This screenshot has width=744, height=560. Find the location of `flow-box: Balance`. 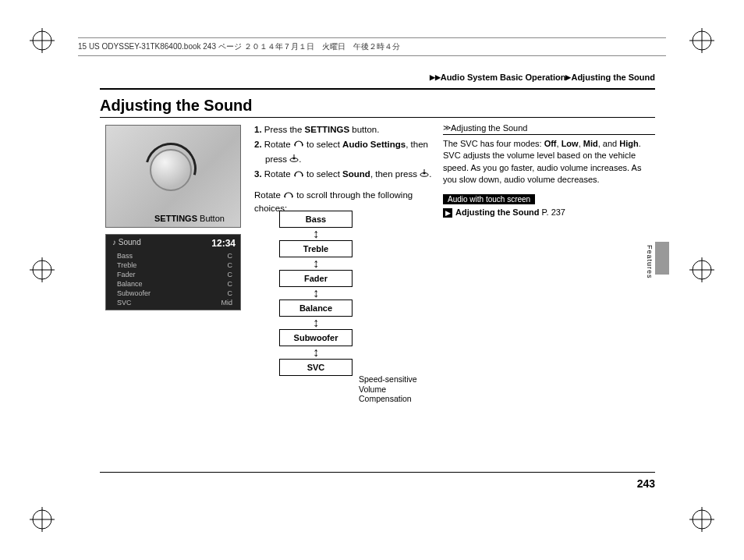

flow-box: Balance is located at coordinates (316, 308).